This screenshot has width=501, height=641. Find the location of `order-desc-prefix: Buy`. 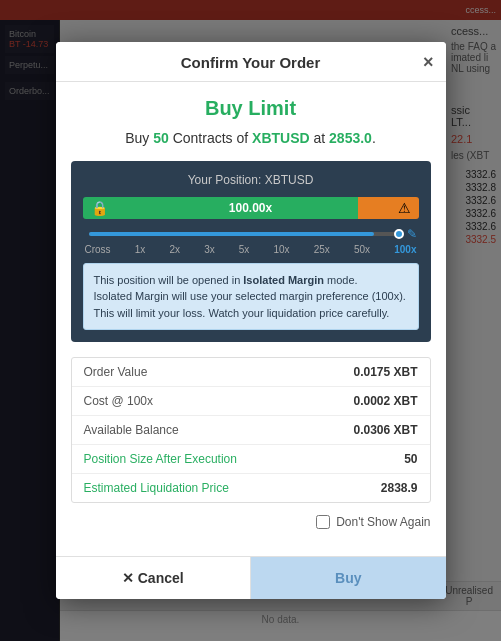

order-desc-prefix: Buy is located at coordinates (139, 138).